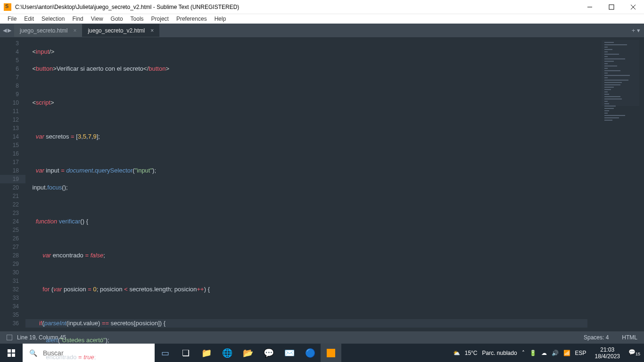 Image resolution: width=644 pixels, height=362 pixels. What do you see at coordinates (13, 323) in the screenshot?
I see `line-number: 36` at bounding box center [13, 323].